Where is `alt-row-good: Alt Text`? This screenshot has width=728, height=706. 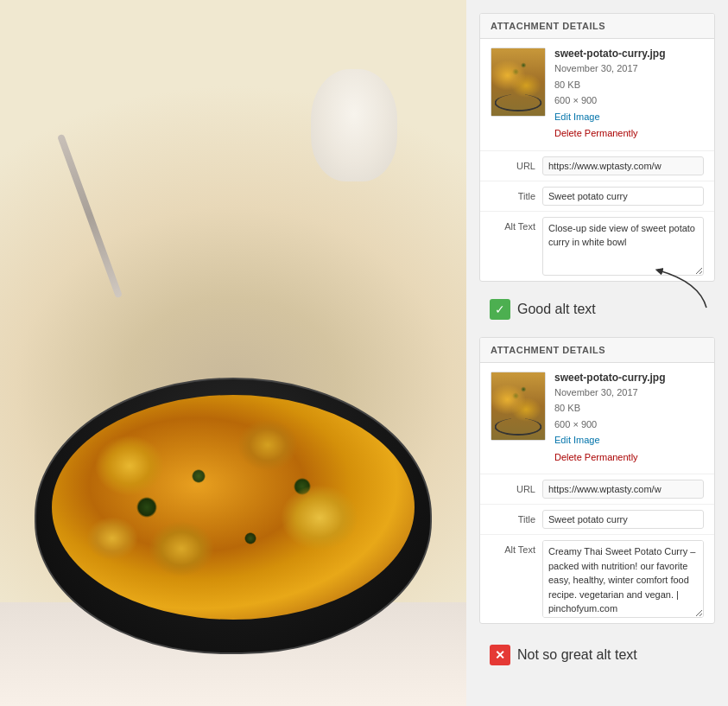 alt-row-good: Alt Text is located at coordinates (598, 246).